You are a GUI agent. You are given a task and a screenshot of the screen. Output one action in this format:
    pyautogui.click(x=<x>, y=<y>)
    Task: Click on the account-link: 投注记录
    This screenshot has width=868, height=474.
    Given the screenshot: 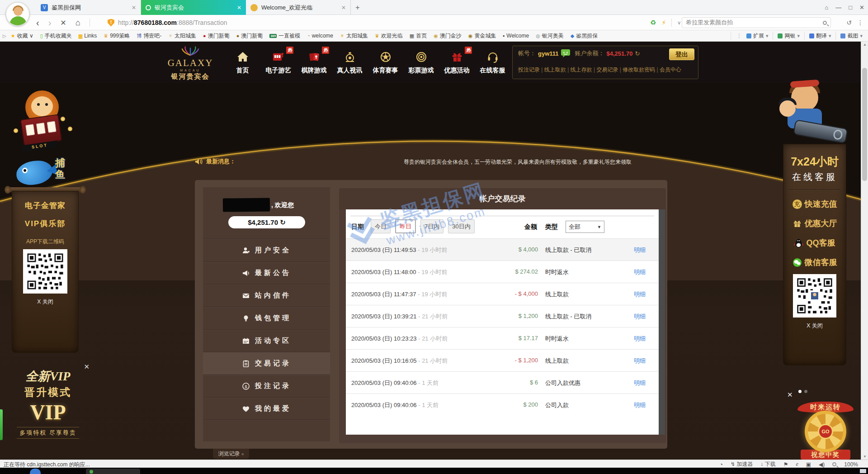 What is the action you would take?
    pyautogui.click(x=531, y=70)
    